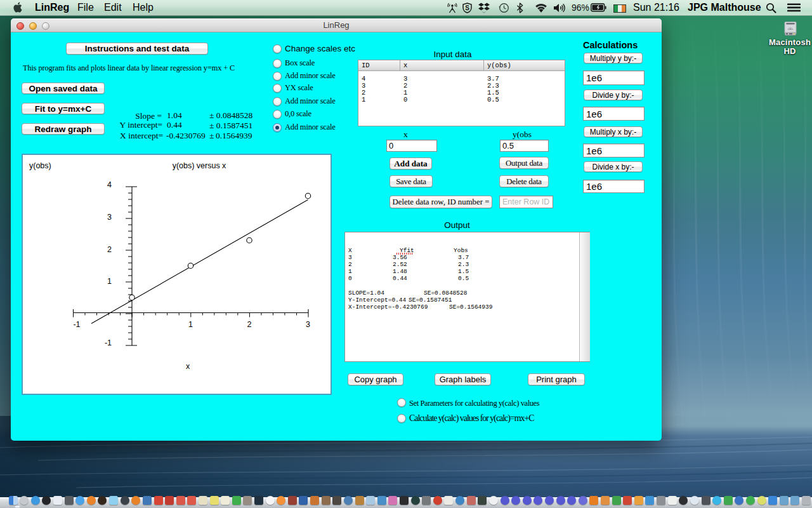  I want to click on svg-text: 4, so click(109, 185).